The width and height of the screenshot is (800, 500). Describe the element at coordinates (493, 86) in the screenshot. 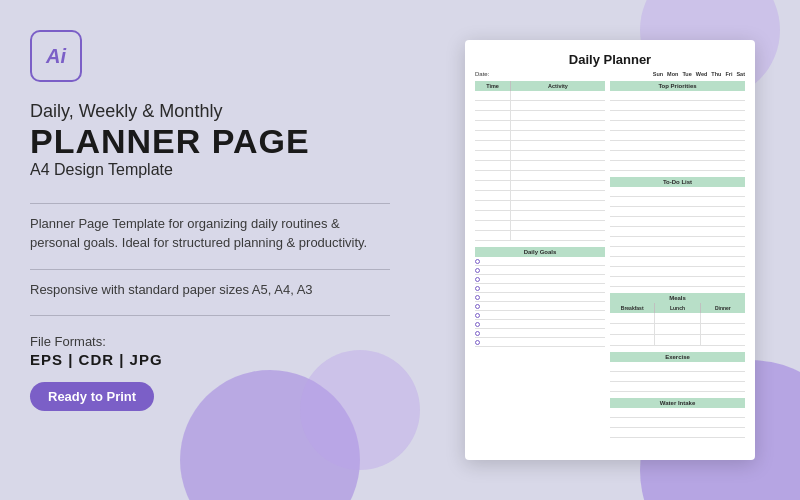

I see `time-header: Time` at that location.